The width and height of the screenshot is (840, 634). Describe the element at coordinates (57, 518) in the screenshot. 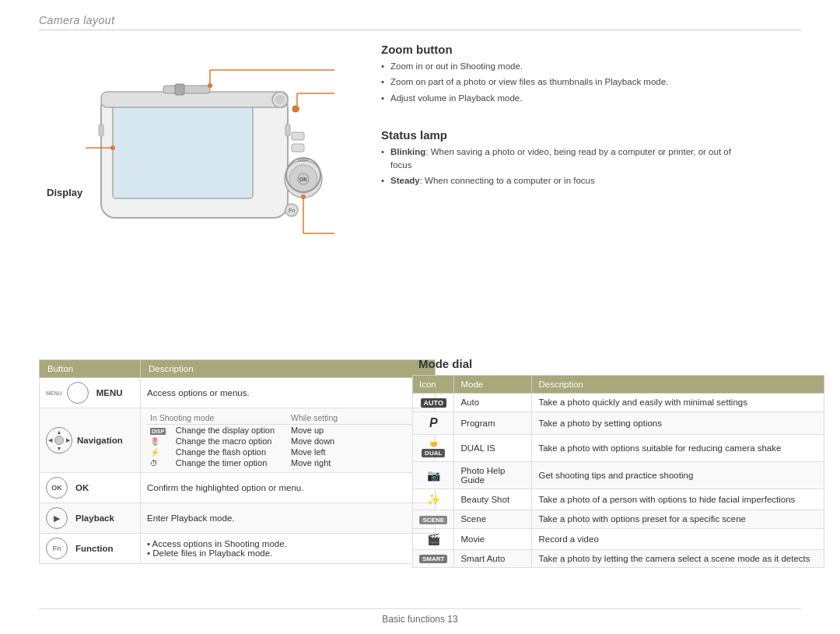

I see `playback-button-icon: ▶` at that location.